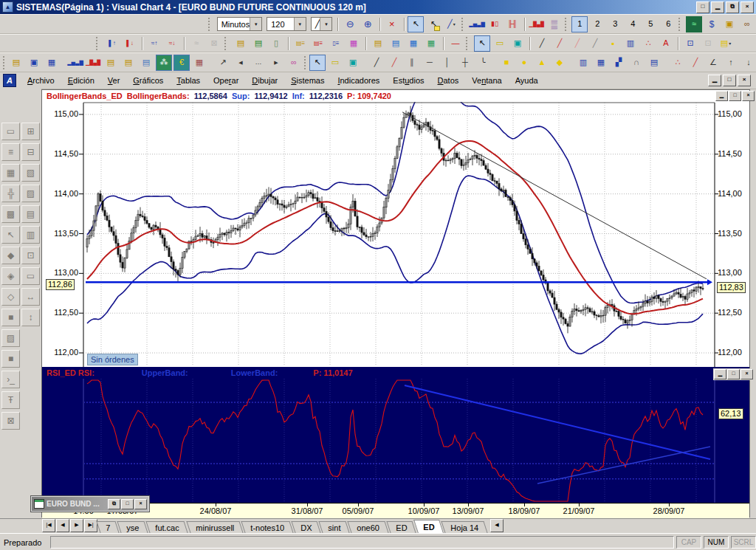 The image size is (756, 550). Describe the element at coordinates (694, 24) in the screenshot. I see `realtime-chart-button: ≈` at that location.